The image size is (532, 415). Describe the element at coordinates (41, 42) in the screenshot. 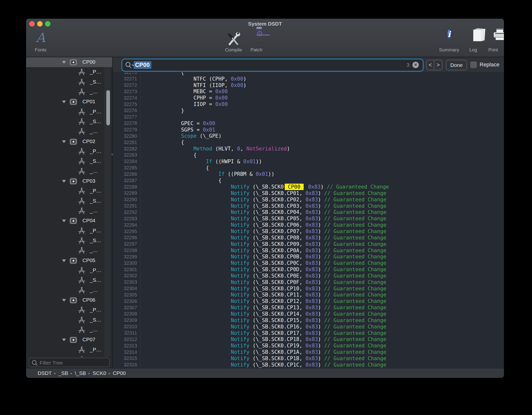

I see `fonts-button: A Fonts` at that location.